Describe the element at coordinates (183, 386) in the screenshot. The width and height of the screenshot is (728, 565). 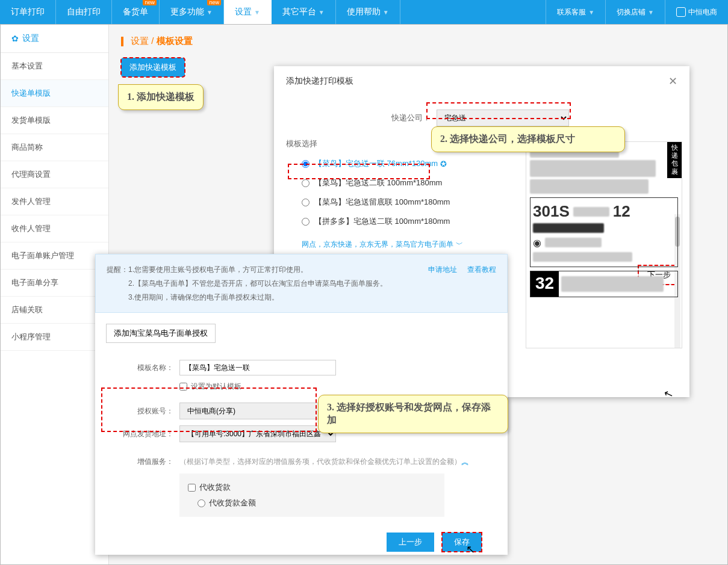
I see `default-template-checkbox` at that location.